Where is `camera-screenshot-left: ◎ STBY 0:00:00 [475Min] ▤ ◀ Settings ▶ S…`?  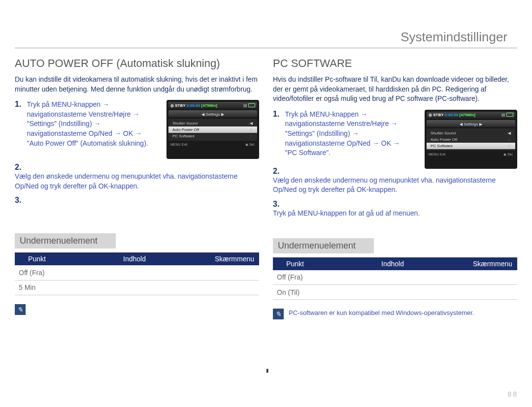
camera-screenshot-left: ◎ STBY 0:00:00 [475Min] ▤ ◀ Settings ▶ S… is located at coordinates (213, 129).